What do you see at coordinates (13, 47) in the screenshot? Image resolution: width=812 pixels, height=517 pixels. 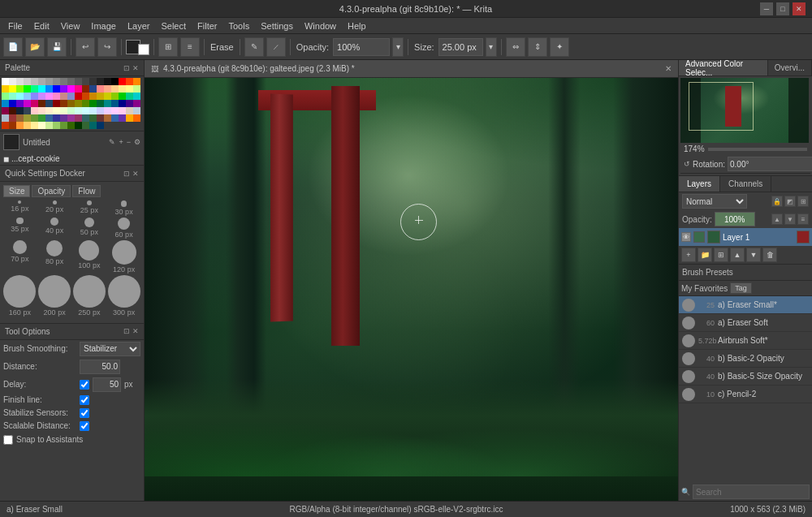 I see `new-button: 📄` at bounding box center [13, 47].